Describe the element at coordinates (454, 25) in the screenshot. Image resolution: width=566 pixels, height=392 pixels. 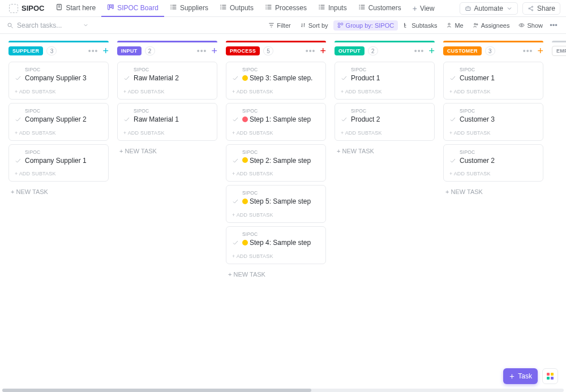
I see `me-button: Me` at that location.